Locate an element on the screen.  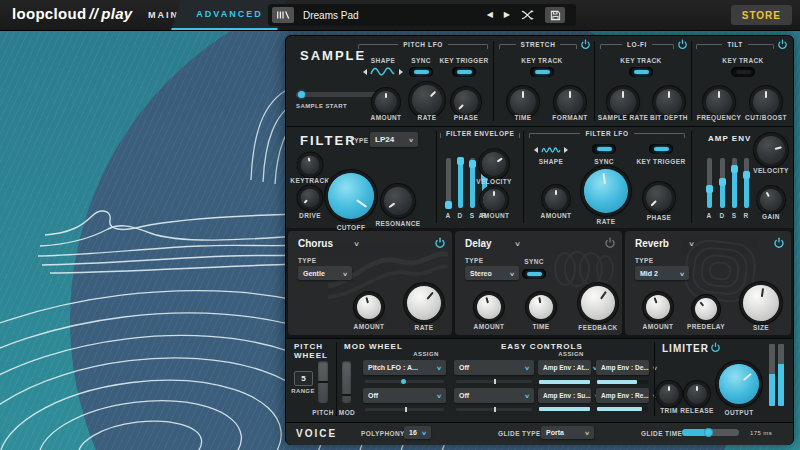
amp-env-sustain-slider is located at coordinates (734, 183).